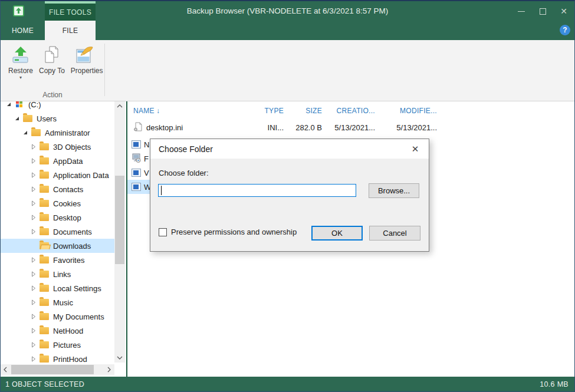 Image resolution: width=575 pixels, height=392 pixels. I want to click on column-header-creation: CREATIO..., so click(349, 111).